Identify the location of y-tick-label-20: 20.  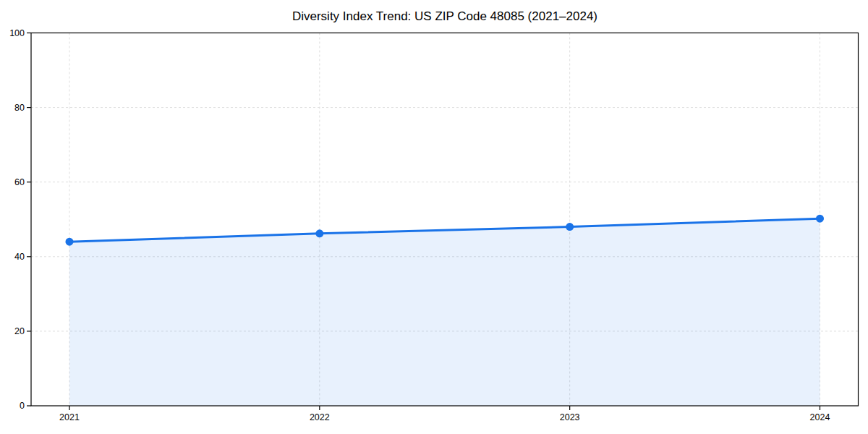
(20, 331).